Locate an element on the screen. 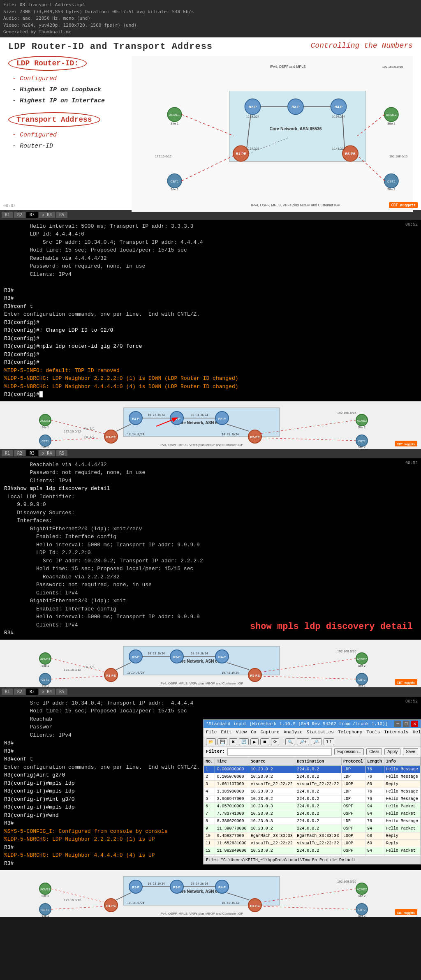  menu-internals: Internals is located at coordinates (396, 733).